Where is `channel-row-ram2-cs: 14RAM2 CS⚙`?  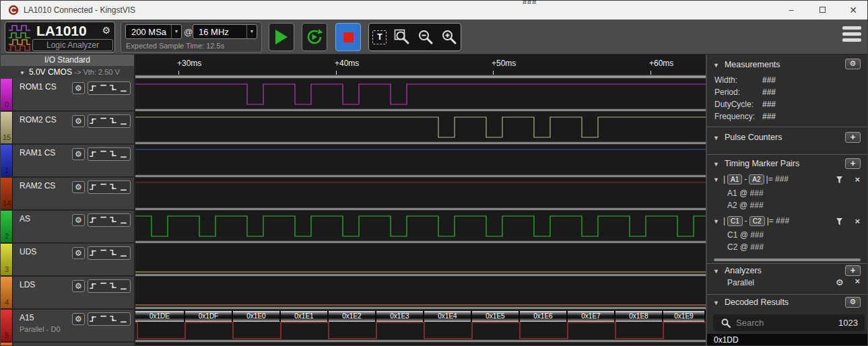 channel-row-ram2-cs: 14RAM2 CS⚙ is located at coordinates (67, 194).